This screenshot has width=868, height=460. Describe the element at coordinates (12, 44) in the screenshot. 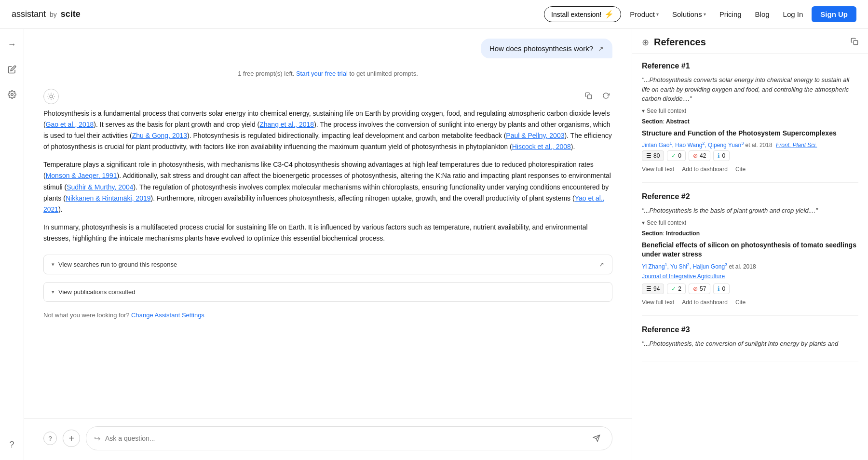

I see `arrow-right-icon: →` at that location.